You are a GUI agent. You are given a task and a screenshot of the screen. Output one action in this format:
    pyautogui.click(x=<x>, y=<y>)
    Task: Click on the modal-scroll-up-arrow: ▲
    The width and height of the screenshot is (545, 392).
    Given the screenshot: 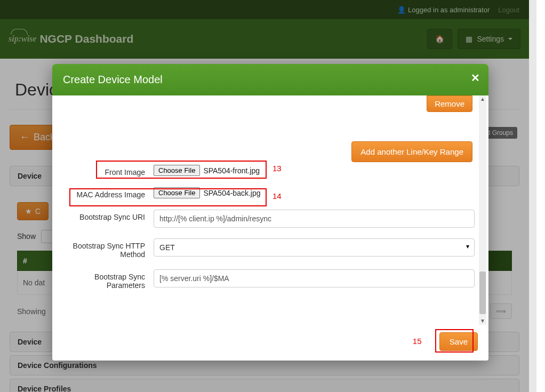 What is the action you would take?
    pyautogui.click(x=483, y=99)
    